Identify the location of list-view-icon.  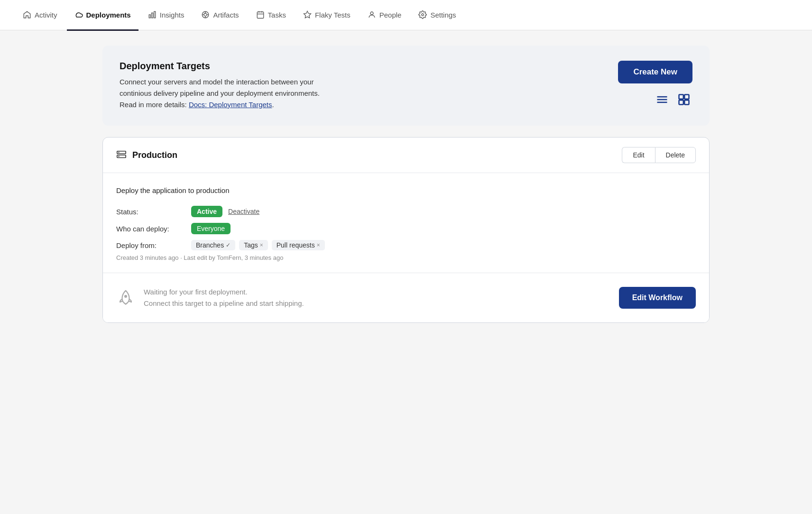
(662, 100).